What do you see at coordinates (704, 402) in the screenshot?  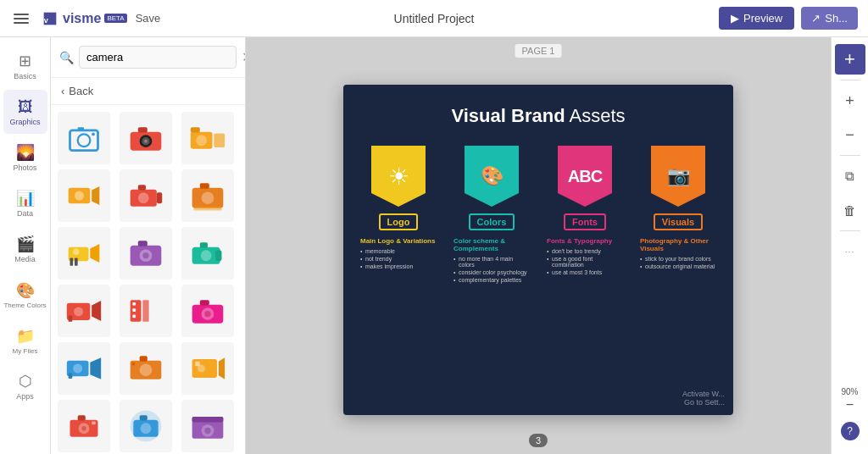 I see `watermark-line2: Go to Sett...` at bounding box center [704, 402].